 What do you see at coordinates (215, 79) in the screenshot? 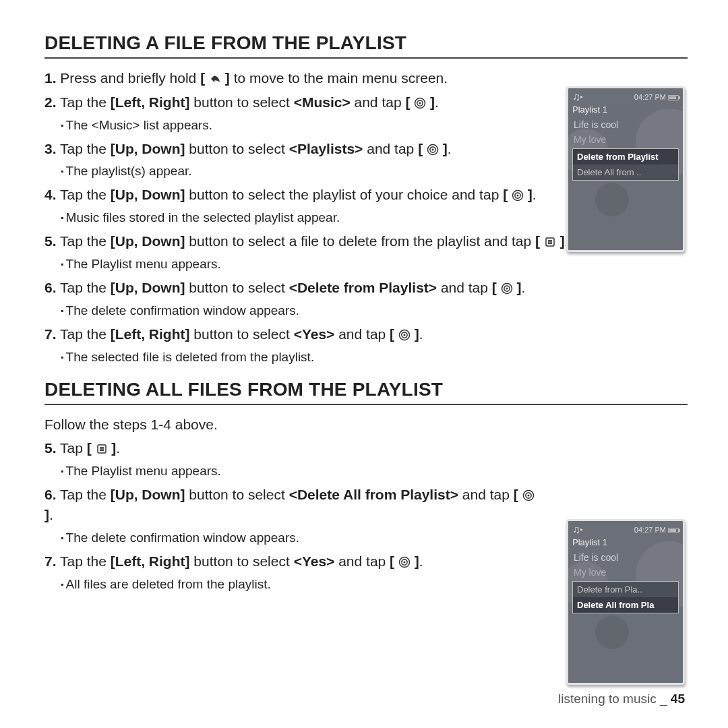
I see `back-icon` at bounding box center [215, 79].